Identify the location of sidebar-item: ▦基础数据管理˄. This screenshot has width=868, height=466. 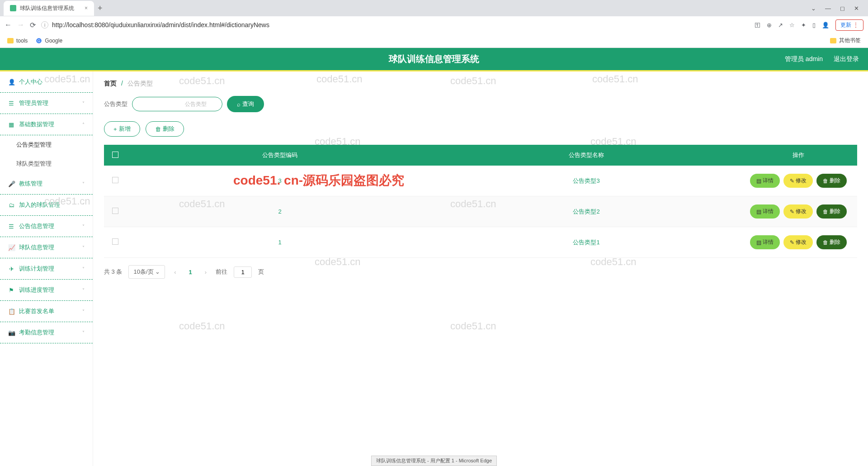
(46, 125).